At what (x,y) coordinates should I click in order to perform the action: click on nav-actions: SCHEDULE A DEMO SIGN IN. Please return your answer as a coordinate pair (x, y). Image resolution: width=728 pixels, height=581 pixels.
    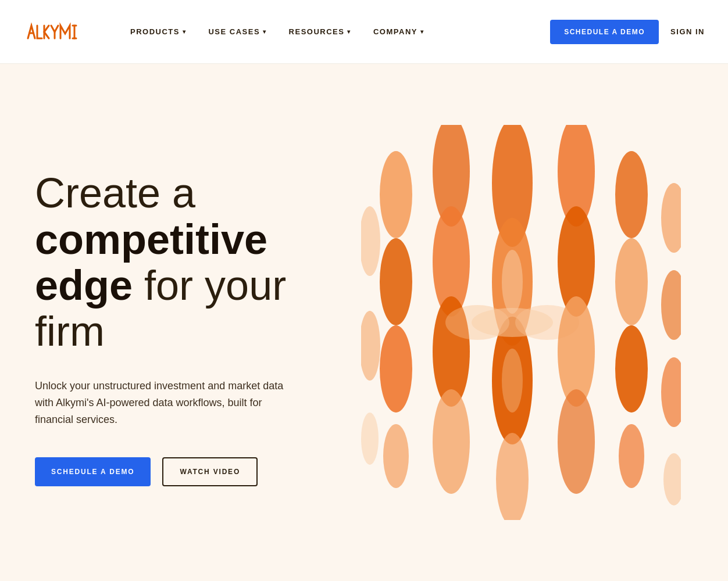
    Looking at the image, I should click on (627, 32).